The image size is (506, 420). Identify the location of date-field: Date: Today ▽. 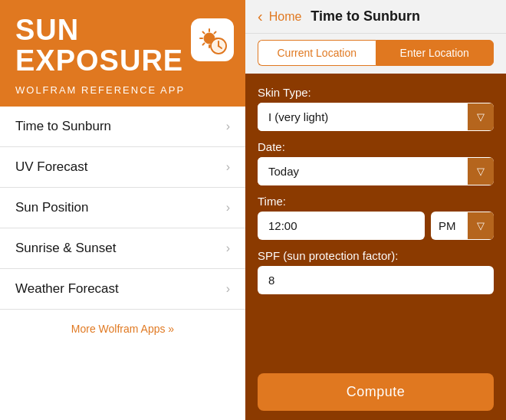
(376, 162).